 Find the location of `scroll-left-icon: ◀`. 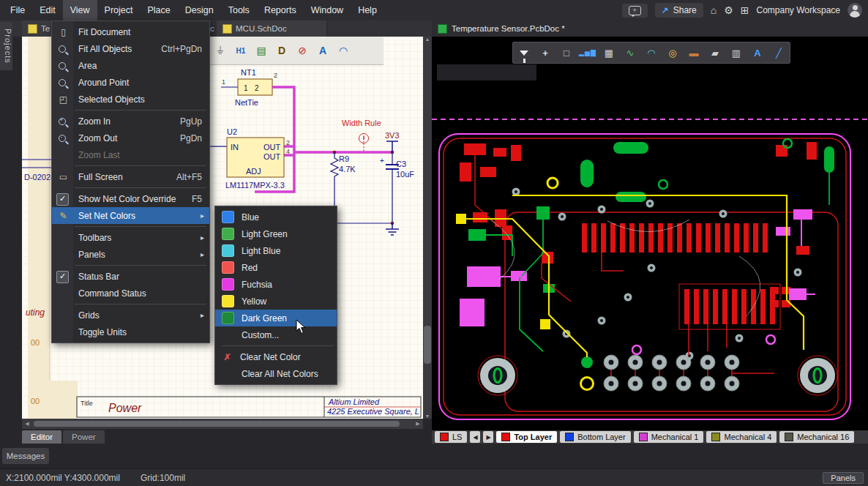

scroll-left-icon: ◀ is located at coordinates (27, 424).